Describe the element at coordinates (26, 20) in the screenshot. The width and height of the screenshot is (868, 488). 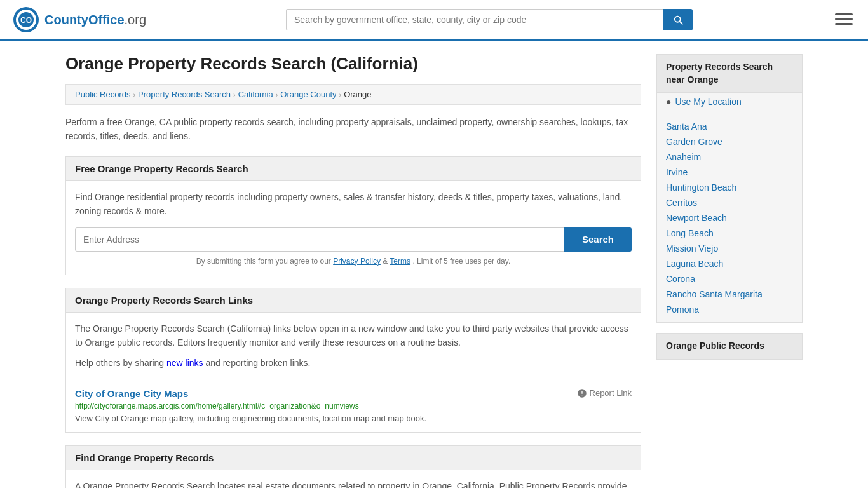
I see `svg-text: CO` at that location.